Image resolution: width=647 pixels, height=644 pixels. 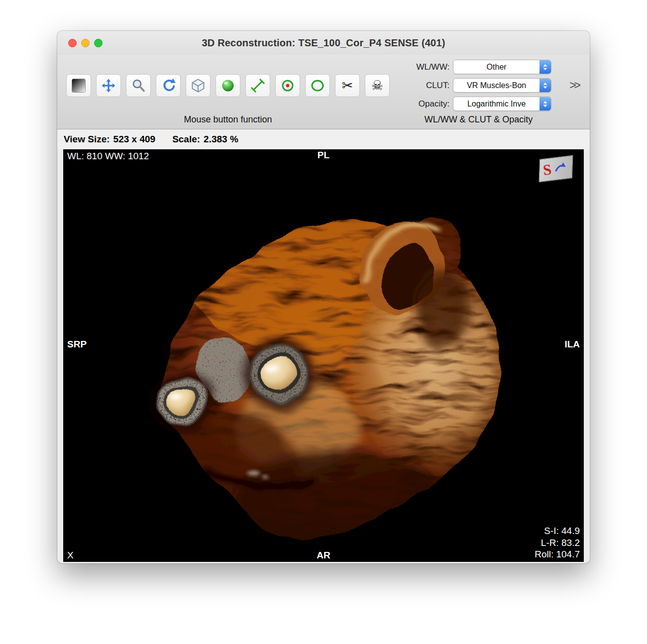 What do you see at coordinates (497, 67) in the screenshot?
I see `wlww-dropdown-value: Other` at bounding box center [497, 67].